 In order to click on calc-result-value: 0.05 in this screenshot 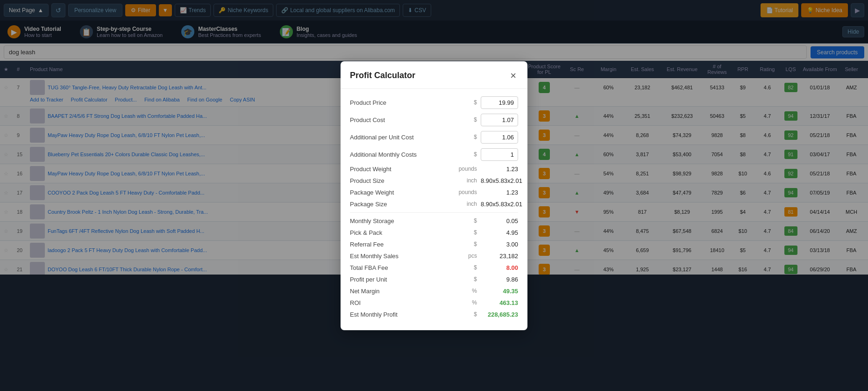, I will do `click(499, 221)`.